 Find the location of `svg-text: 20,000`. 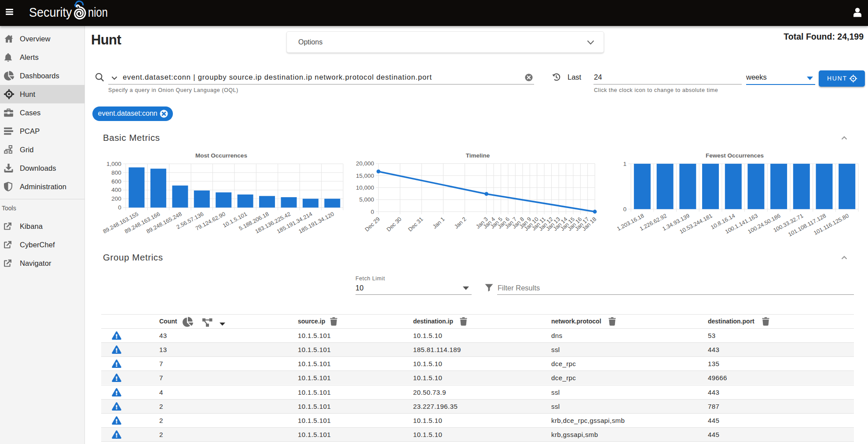

svg-text: 20,000 is located at coordinates (365, 164).